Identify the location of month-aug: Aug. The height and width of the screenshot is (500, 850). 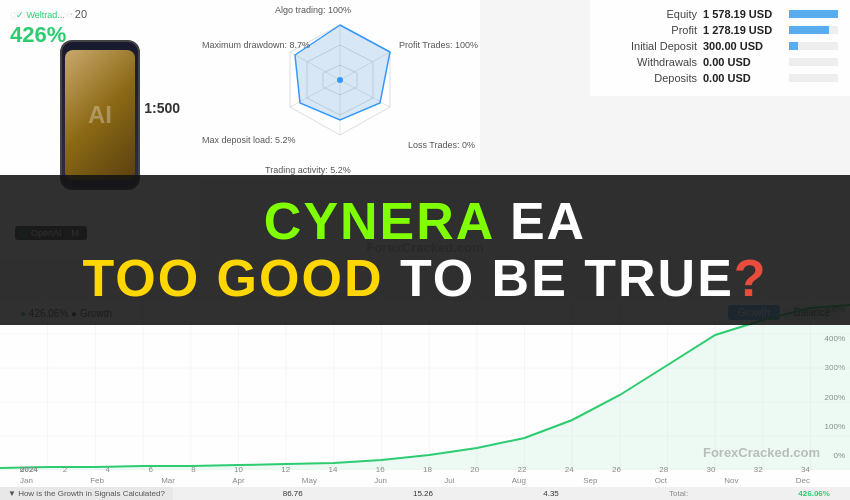
(519, 480).